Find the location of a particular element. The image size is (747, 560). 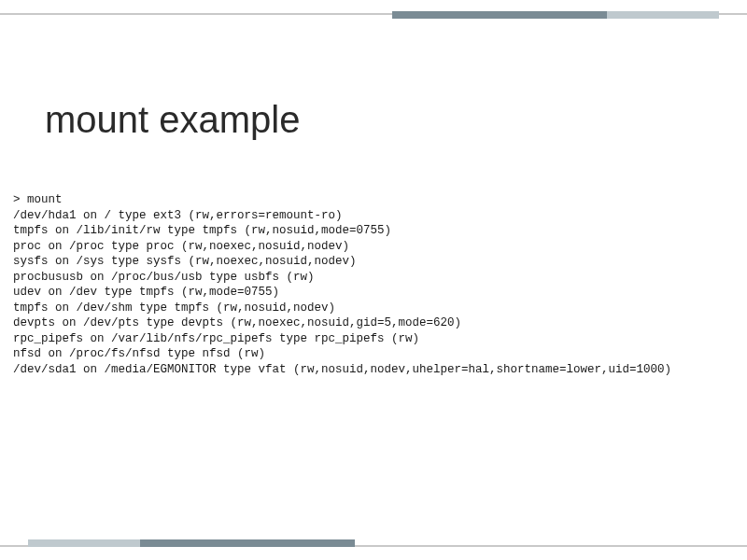

mount-line: devpts on /dev/pts type devpts (rw,noexe… is located at coordinates (342, 323).